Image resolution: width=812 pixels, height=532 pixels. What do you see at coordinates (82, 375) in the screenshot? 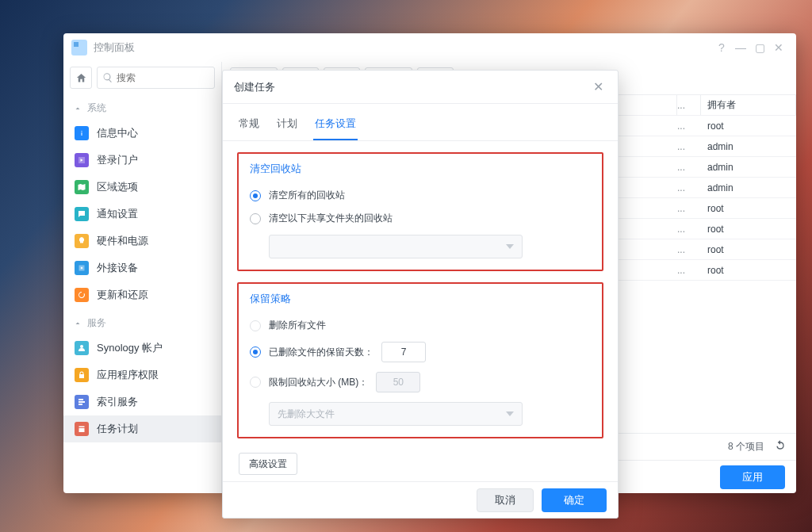
I see `lock-icon` at bounding box center [82, 375].